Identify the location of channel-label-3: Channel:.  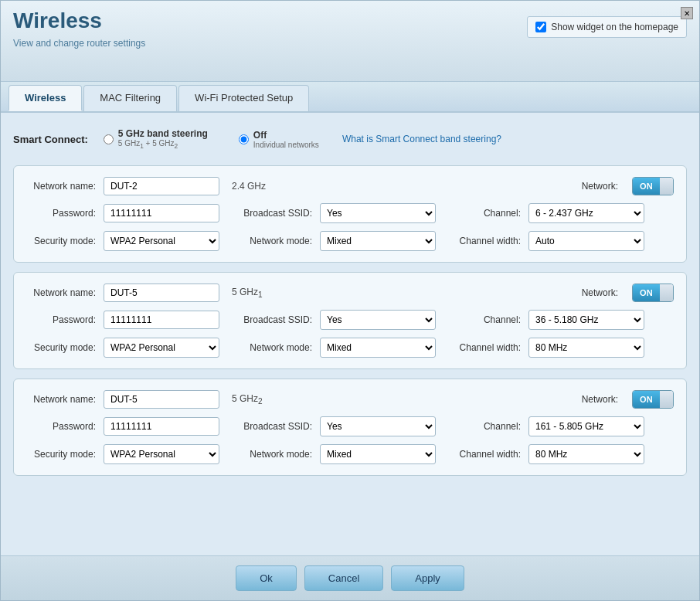
(486, 426).